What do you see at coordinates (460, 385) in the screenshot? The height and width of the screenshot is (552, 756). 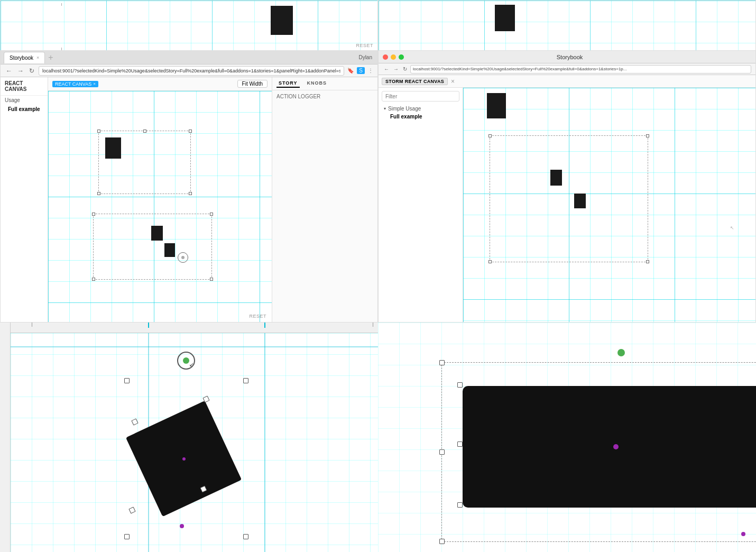 I see `large-handle-tl` at bounding box center [460, 385].